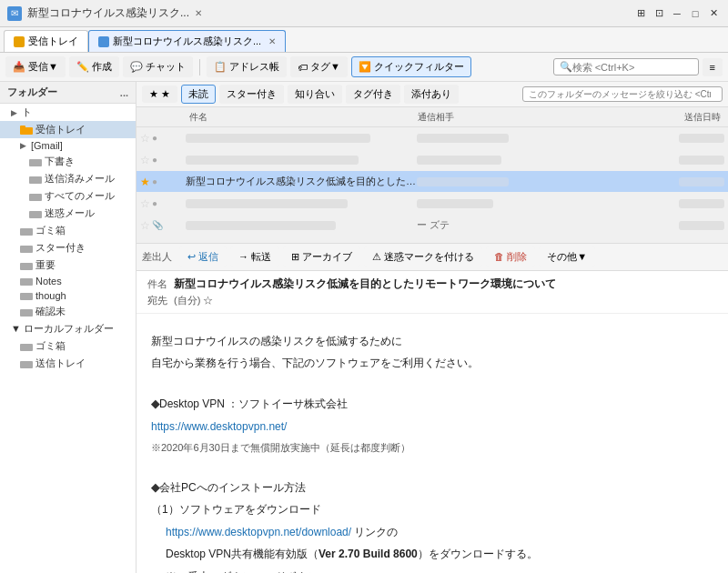 The width and height of the screenshot is (728, 573). I want to click on tag-label: タグ▼, so click(326, 67).